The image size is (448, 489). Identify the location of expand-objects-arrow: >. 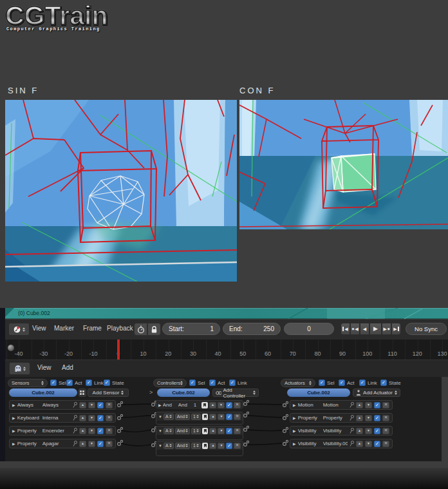
(151, 392).